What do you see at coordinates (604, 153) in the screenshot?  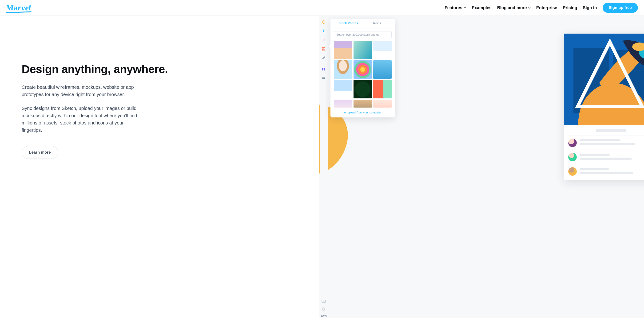 I see `preview-comments` at bounding box center [604, 153].